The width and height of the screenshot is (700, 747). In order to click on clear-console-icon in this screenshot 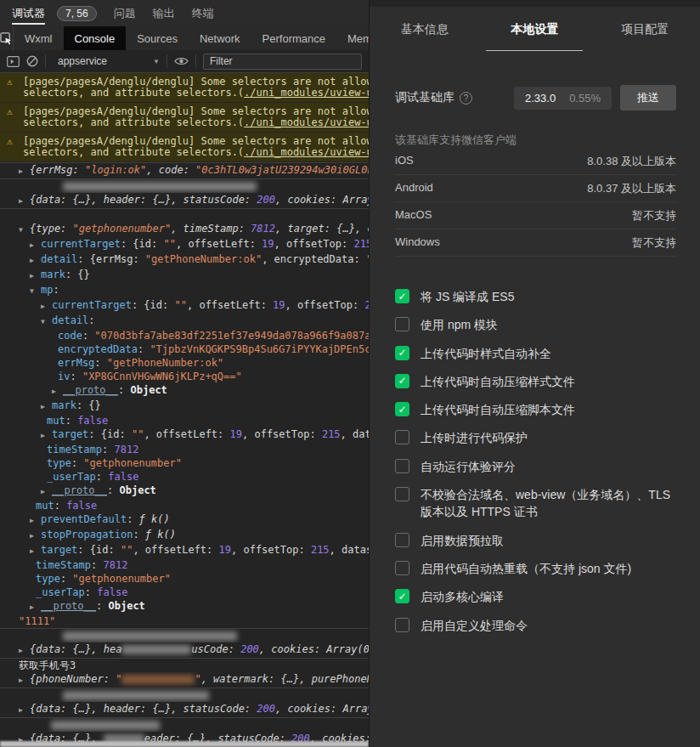, I will do `click(32, 61)`.